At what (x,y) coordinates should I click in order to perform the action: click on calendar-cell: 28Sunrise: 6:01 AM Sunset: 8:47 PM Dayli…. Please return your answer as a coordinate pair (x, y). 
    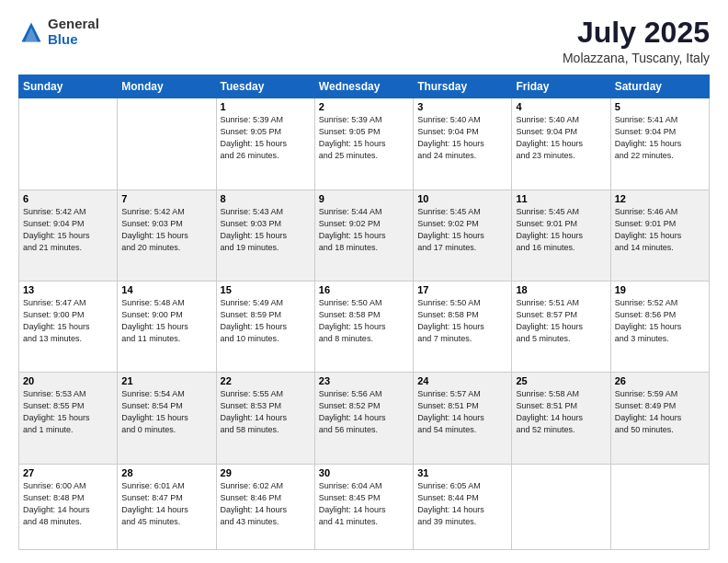
    Looking at the image, I should click on (167, 507).